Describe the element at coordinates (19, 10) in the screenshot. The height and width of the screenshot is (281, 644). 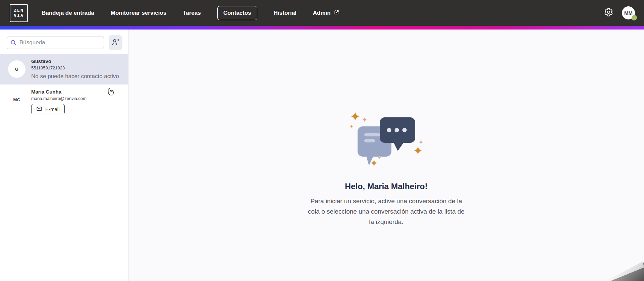
I see `logo-text-top: ZEN` at that location.